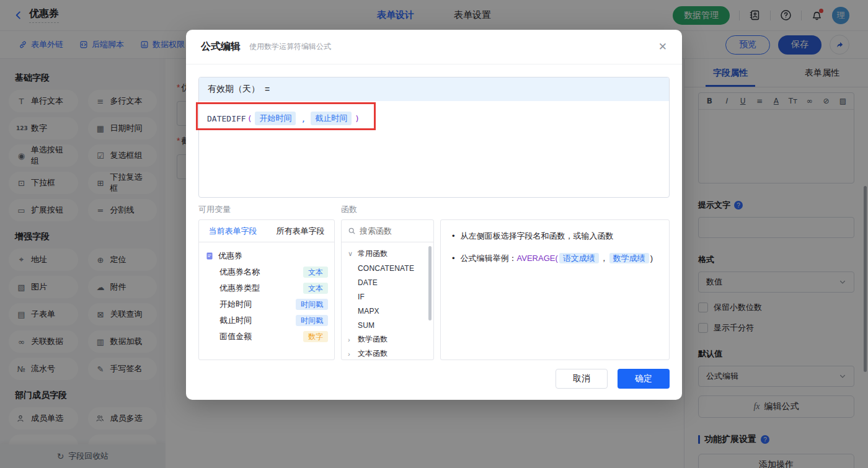  Describe the element at coordinates (644, 379) in the screenshot. I see `confirm-button: 确定` at that location.